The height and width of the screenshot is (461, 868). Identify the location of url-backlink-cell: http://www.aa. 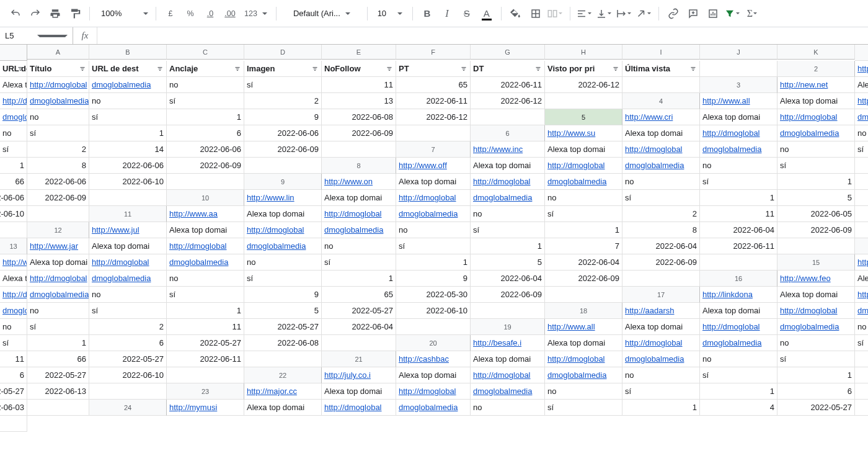
(206, 214).